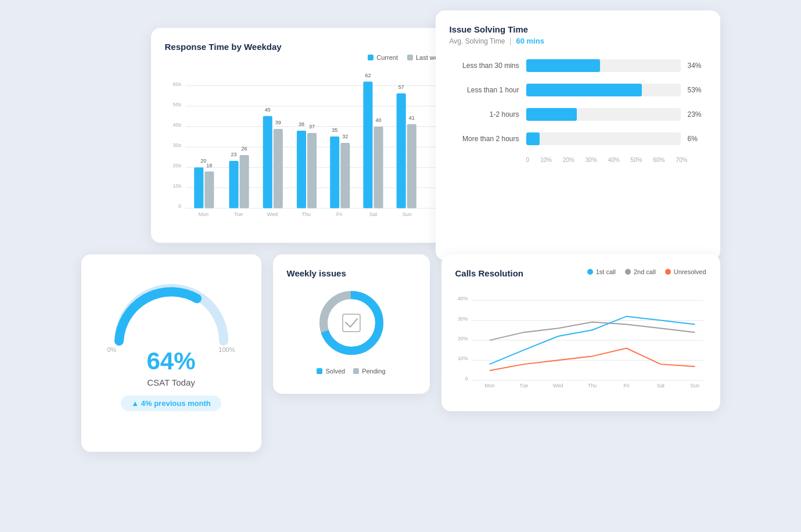  What do you see at coordinates (177, 166) in the screenshot?
I see `svg-text: 20s` at bounding box center [177, 166].